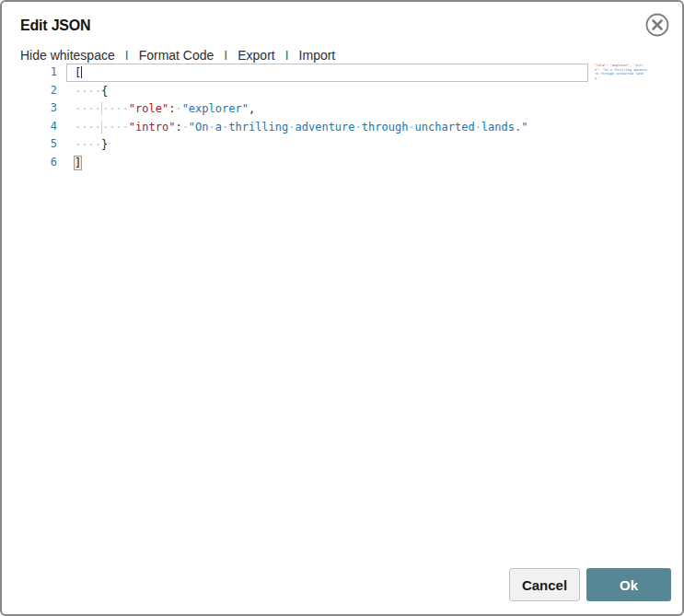 This screenshot has width=684, height=616. Describe the element at coordinates (39, 73) in the screenshot. I see `line-number: 1` at that location.